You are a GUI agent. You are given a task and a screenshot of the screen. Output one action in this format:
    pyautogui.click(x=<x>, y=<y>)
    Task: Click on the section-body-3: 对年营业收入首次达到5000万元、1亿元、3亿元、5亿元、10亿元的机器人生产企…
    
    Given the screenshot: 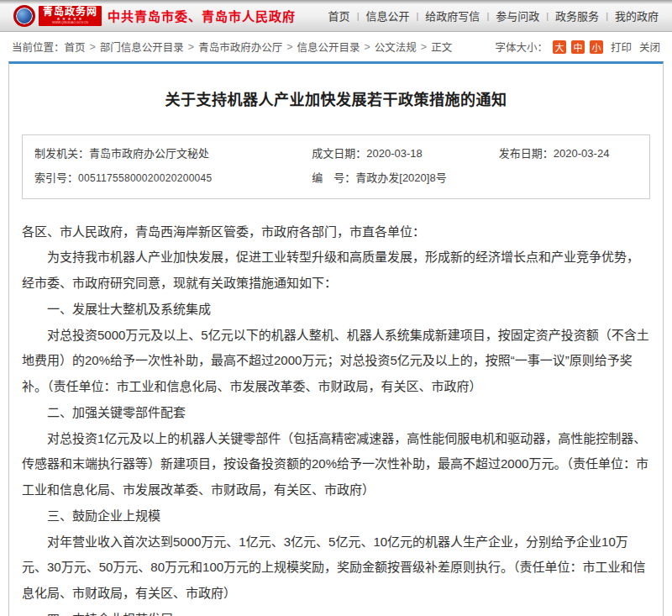 What is the action you would take?
    pyautogui.click(x=336, y=568)
    